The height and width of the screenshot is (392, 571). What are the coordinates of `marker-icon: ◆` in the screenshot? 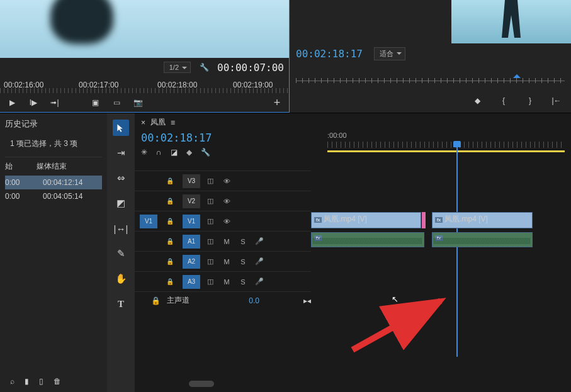 It's located at (477, 101).